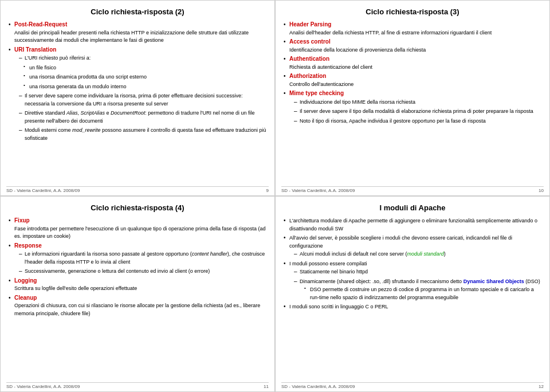 The image size is (550, 392). What do you see at coordinates (76, 288) in the screenshot?
I see `item-body: Scrittura su logfile dell'esito delle op…` at bounding box center [76, 288].